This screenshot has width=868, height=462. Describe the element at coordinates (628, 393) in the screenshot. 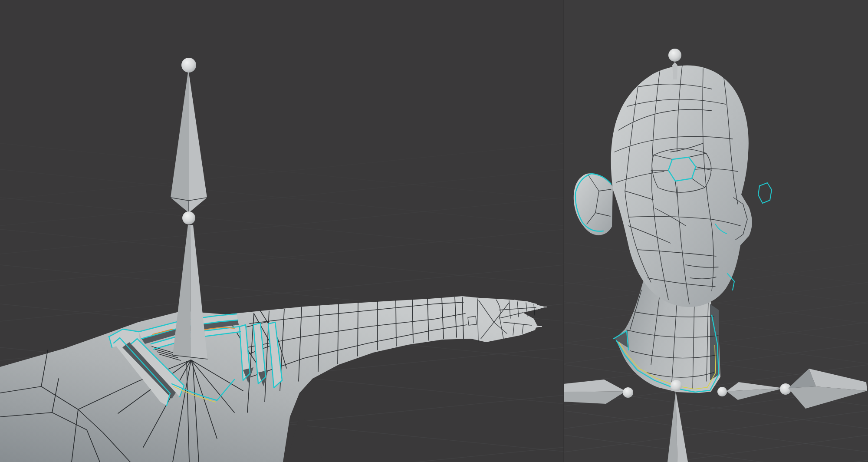

I see `joint-sphere-left` at that location.